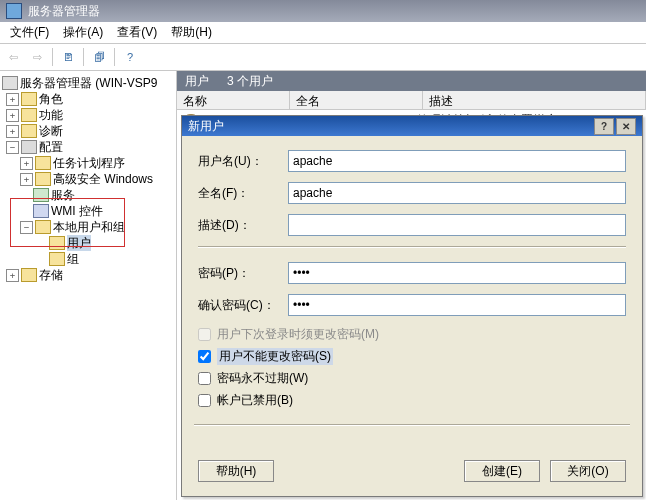 The height and width of the screenshot is (500, 646). What do you see at coordinates (13, 57) in the screenshot?
I see `back-icon: ⇦` at bounding box center [13, 57].